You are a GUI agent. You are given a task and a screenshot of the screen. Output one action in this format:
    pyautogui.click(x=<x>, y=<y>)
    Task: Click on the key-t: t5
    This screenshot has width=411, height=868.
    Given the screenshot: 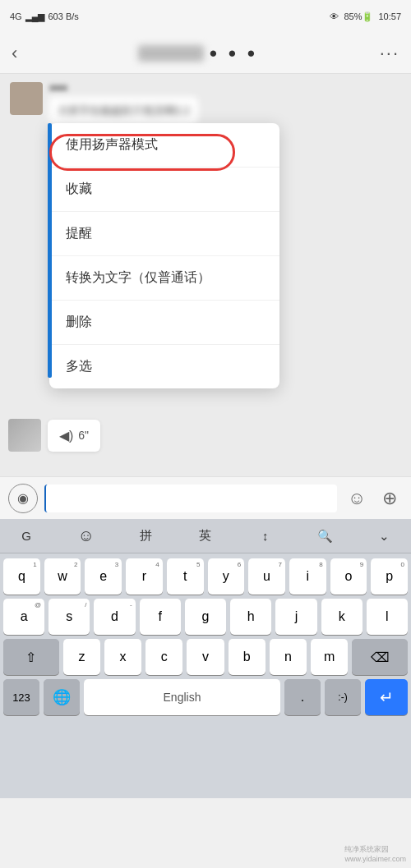 What is the action you would take?
    pyautogui.click(x=186, y=576)
    